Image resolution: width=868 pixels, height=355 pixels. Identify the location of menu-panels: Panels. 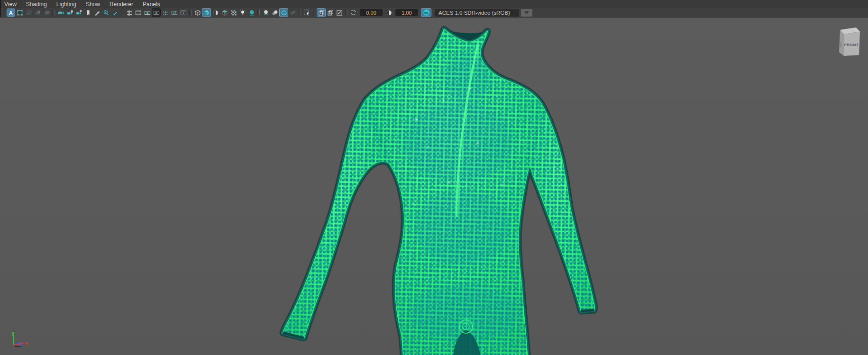
(152, 4).